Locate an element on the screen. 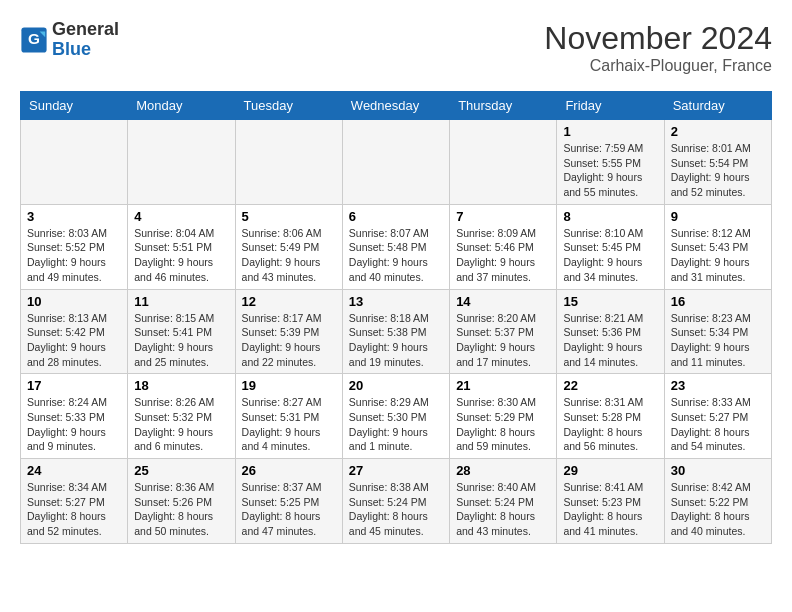 This screenshot has height=612, width=792. day-info: Sunrise: 8:12 AM Sunset: 5:43 PM Dayligh… is located at coordinates (718, 256).